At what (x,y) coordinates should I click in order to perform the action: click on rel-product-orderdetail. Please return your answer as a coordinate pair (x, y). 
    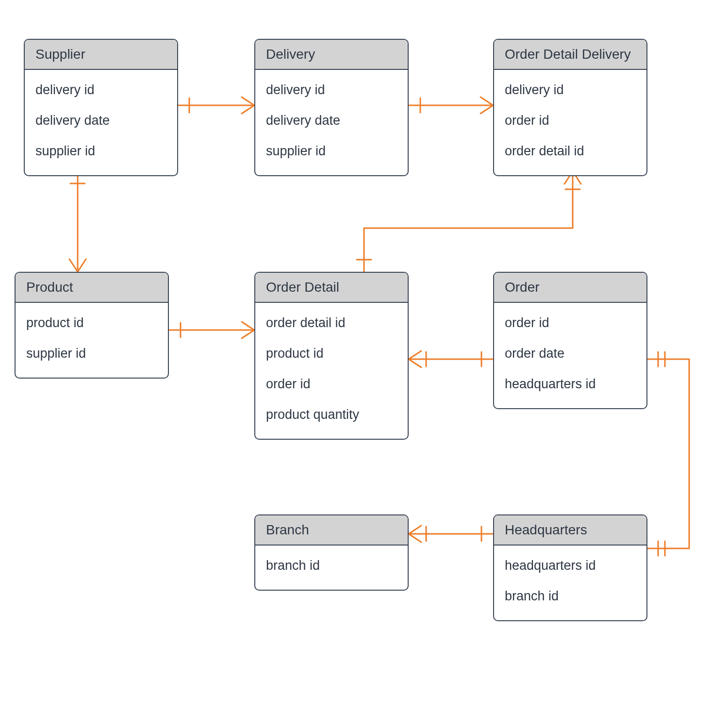
    Looking at the image, I should click on (212, 330).